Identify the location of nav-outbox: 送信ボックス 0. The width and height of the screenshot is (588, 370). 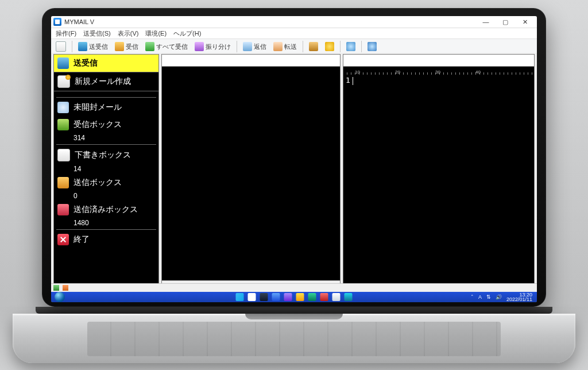
(106, 187).